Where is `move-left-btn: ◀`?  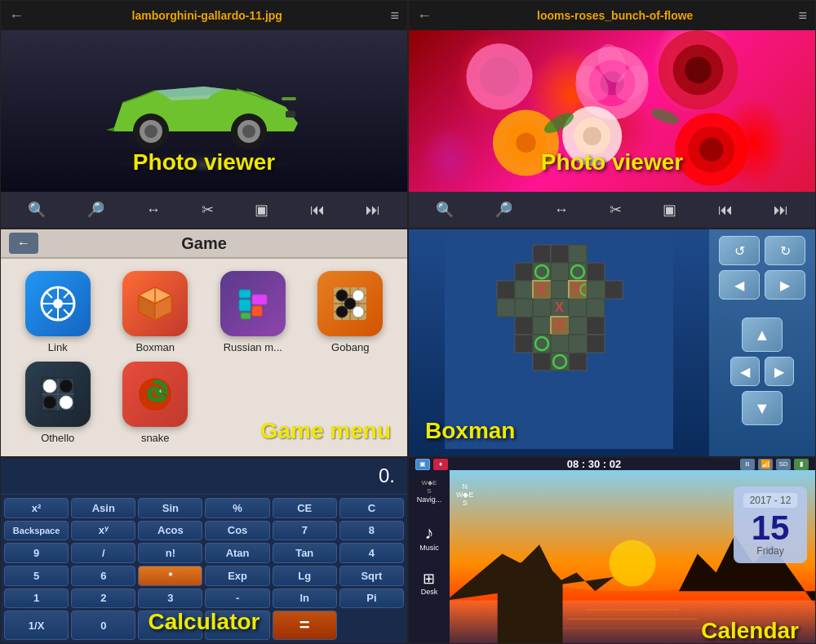
move-left-btn: ◀ is located at coordinates (745, 371).